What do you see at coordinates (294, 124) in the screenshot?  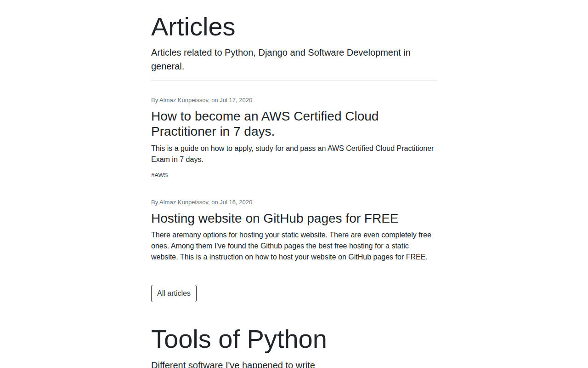 I see `article-title-link: How to become an AWS Certified Cloud Pra…` at bounding box center [294, 124].